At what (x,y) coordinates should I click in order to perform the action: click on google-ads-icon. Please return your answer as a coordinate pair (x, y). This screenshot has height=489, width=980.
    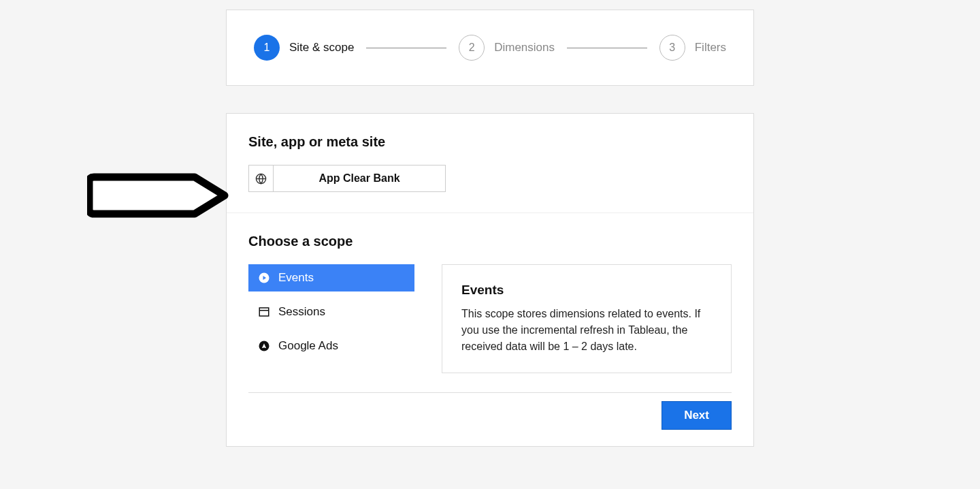
    Looking at the image, I should click on (264, 346).